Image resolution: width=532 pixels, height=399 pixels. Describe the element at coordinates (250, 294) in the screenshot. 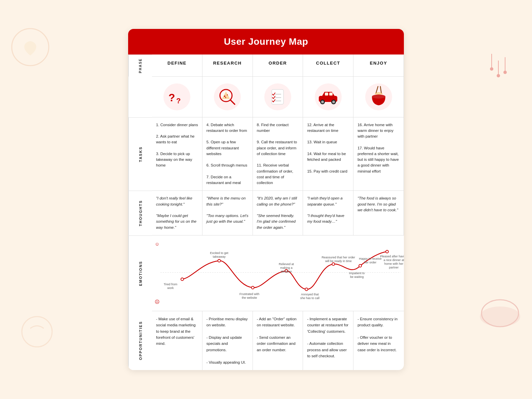

I see `svg-text: Frustrated with` at that location.